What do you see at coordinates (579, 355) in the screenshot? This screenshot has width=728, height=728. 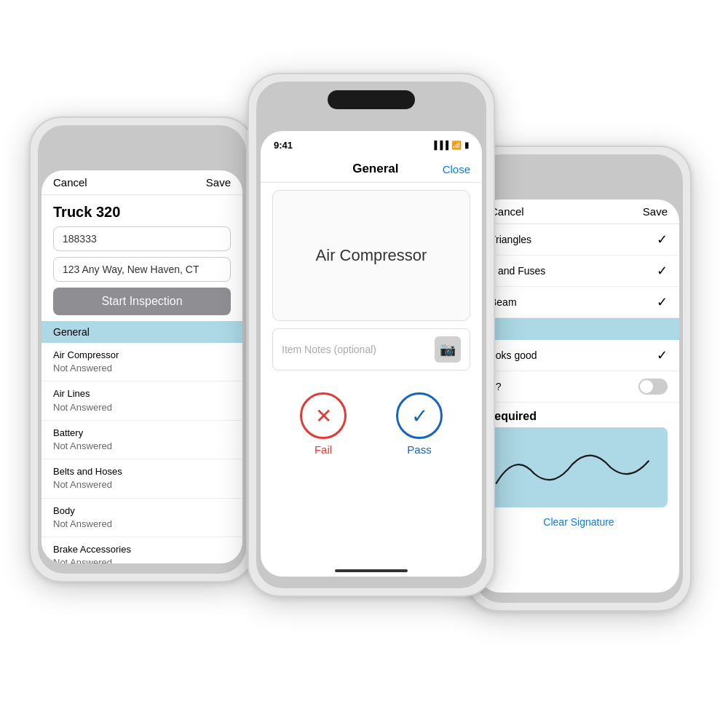 I see `list-item: ooks good ✓` at bounding box center [579, 355].